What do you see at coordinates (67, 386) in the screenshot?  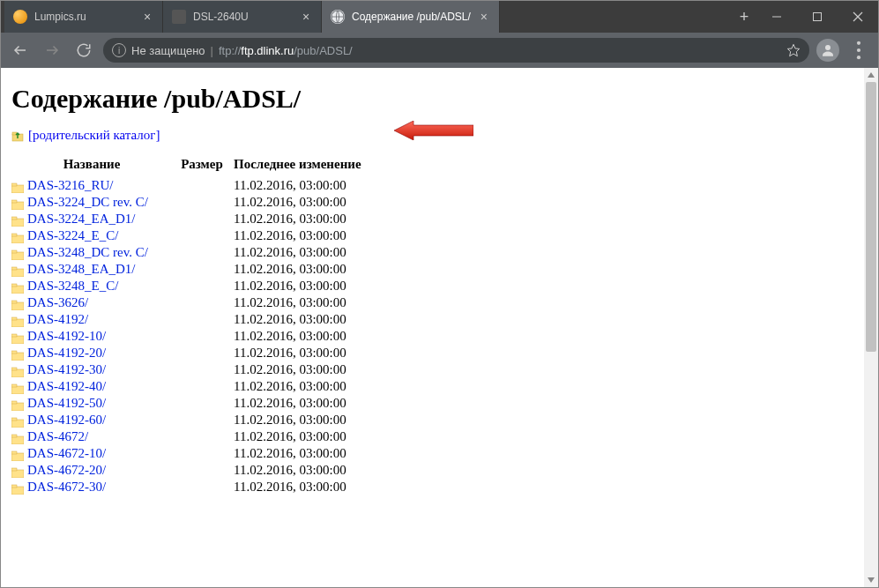 I see `directory-link: DAS-4192-40/` at bounding box center [67, 386].